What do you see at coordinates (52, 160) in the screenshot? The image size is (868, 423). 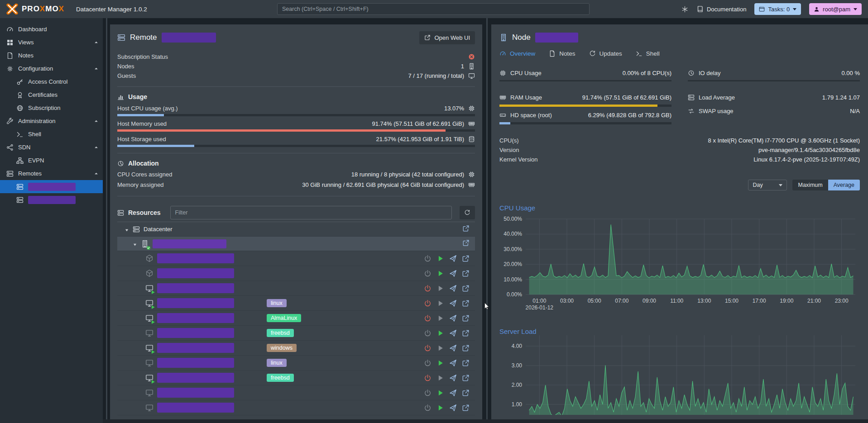 I see `sidebar-item-evpn: EVPN` at bounding box center [52, 160].